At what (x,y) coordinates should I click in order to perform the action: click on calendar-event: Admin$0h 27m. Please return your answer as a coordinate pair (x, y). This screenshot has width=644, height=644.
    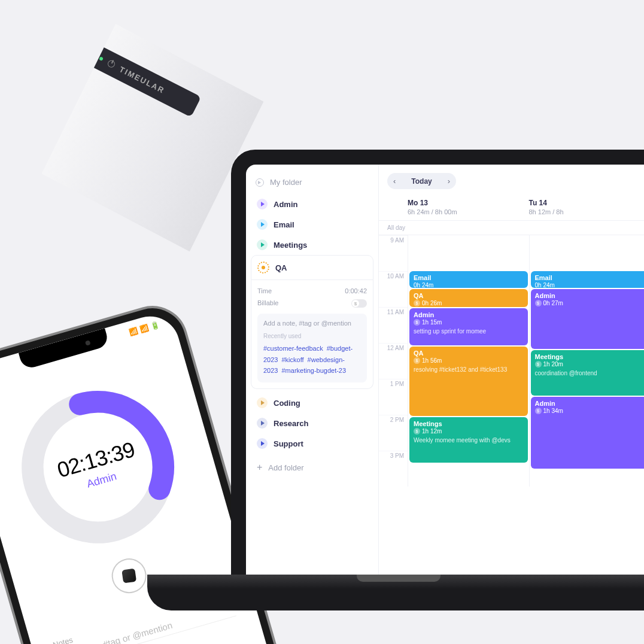
    Looking at the image, I should click on (588, 319).